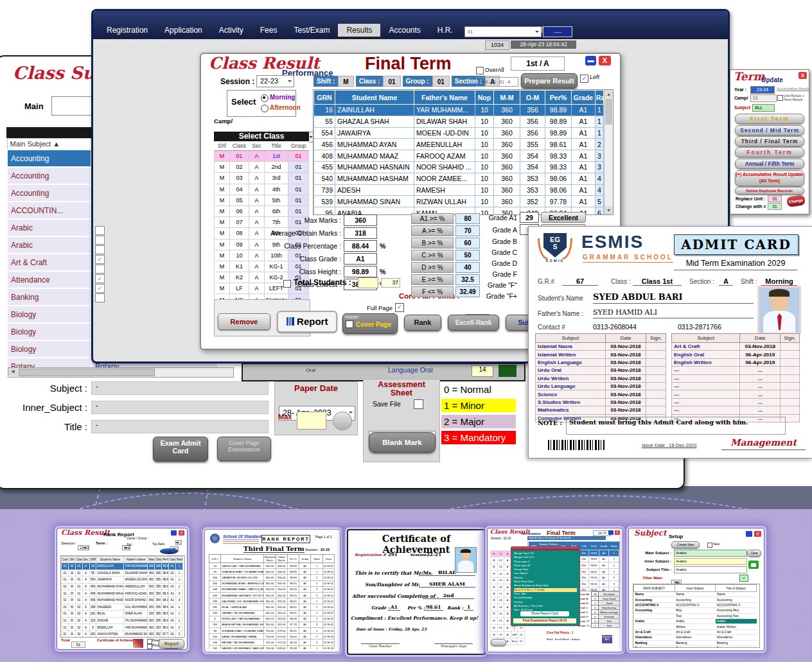  Describe the element at coordinates (591, 60) in the screenshot. I see `minimize-icon: ▬` at that location.